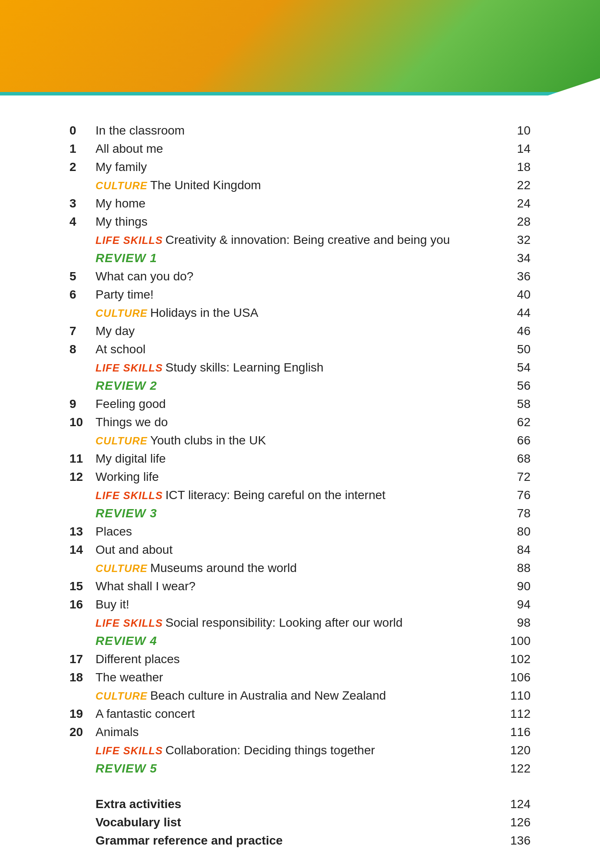  I want to click on toc-page: 94, so click(513, 605).